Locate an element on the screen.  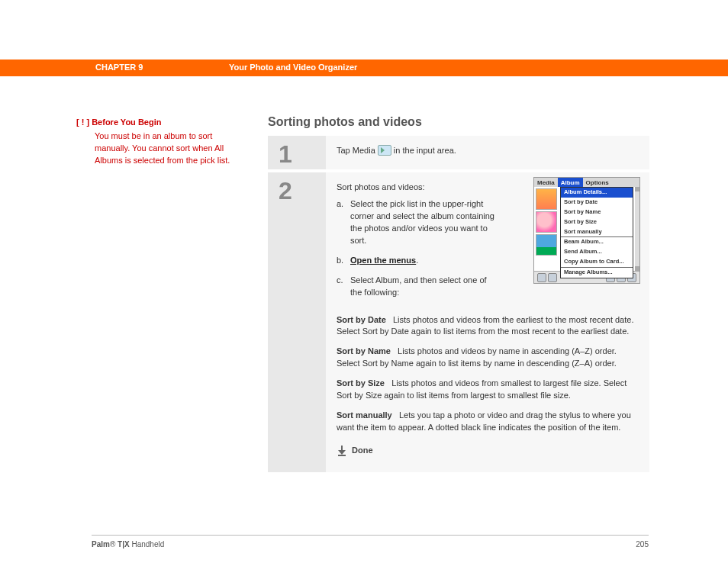
step-1: 1 Tap Media in the input area. is located at coordinates (459, 153).